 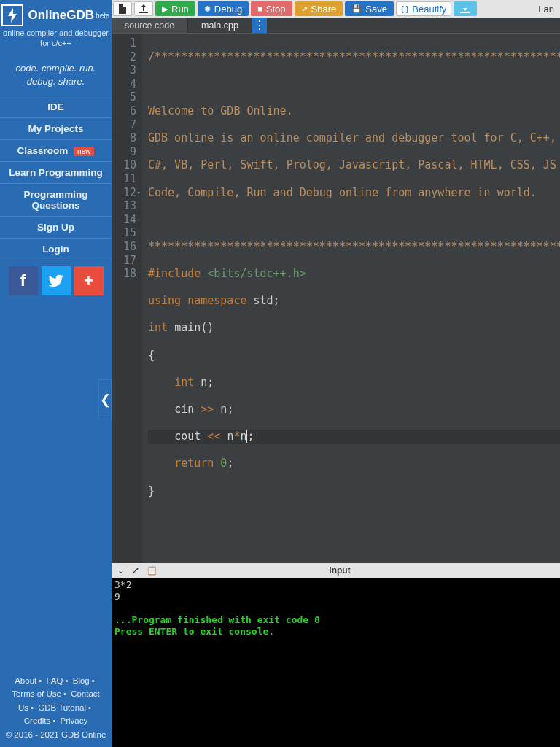 I want to click on logo-icon, so click(x=12, y=15).